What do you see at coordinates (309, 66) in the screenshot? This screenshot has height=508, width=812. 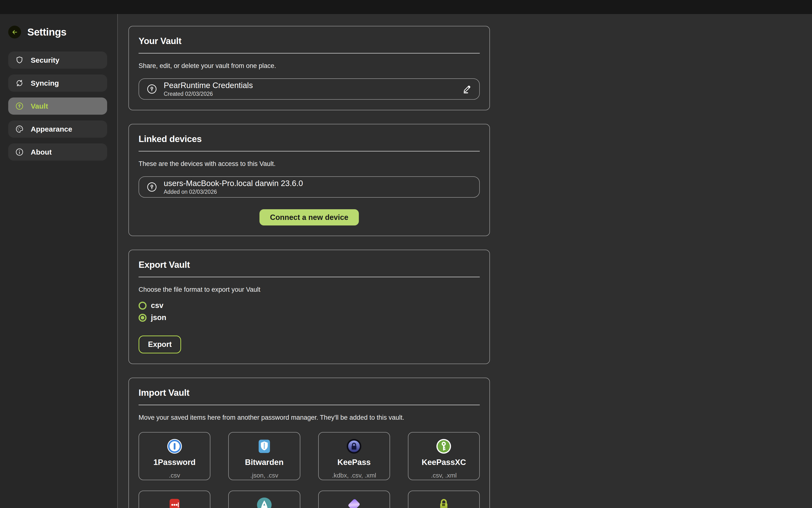 I see `card-description: Share, edit, or delete your vault from o…` at bounding box center [309, 66].